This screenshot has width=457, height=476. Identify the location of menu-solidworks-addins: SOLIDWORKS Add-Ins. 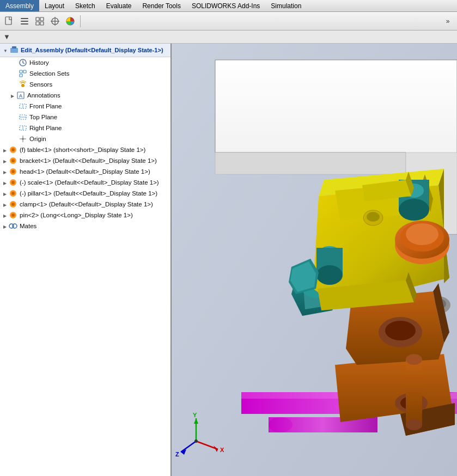
(226, 5).